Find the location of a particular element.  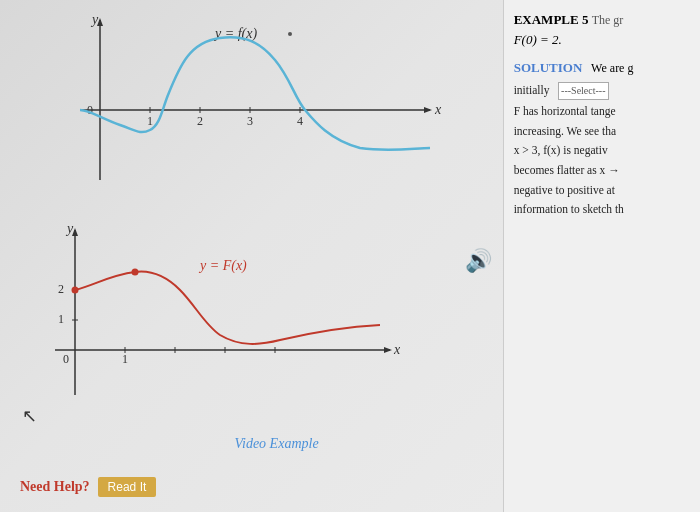

text-line-2: increasing. We see tha is located at coordinates (602, 132).